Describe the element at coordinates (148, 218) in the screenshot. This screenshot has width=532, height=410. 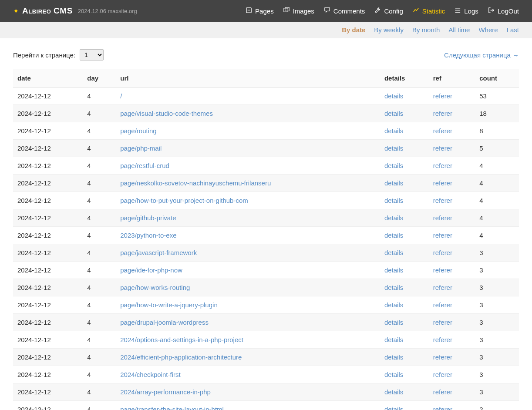
I see `url-link: page/github-private` at that location.